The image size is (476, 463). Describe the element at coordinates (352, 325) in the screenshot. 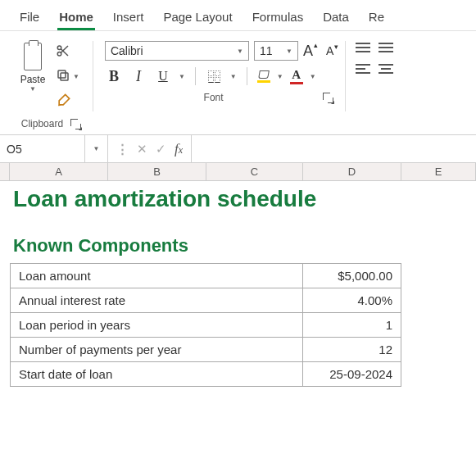

I see `cell-value: 1` at that location.